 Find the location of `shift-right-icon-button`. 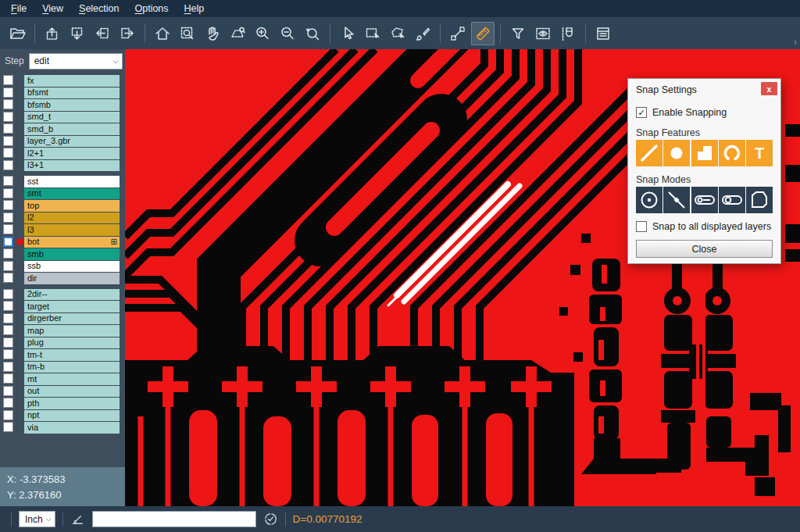

shift-right-icon-button is located at coordinates (127, 34).